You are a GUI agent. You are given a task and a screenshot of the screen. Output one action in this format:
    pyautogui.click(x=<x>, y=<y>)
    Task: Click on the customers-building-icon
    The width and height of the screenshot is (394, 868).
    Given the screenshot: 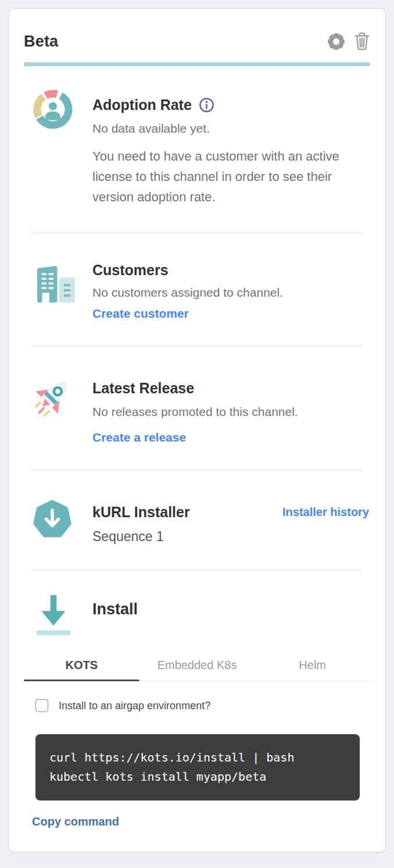 What is the action you would take?
    pyautogui.click(x=55, y=284)
    